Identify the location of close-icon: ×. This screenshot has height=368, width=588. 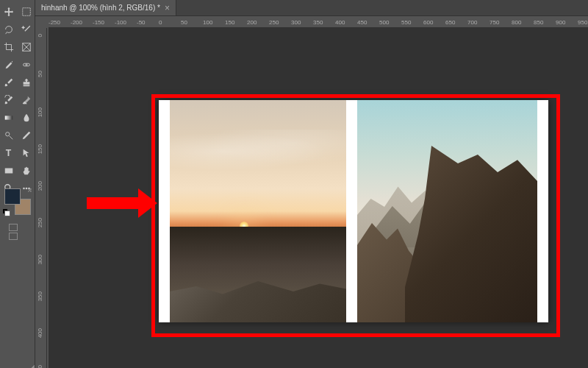
(168, 8).